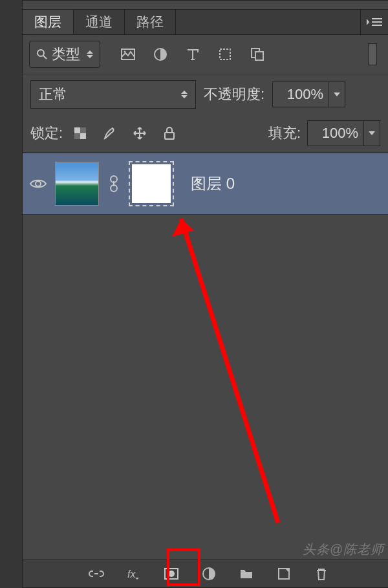 The image size is (388, 588). I want to click on delete-layer-button, so click(321, 574).